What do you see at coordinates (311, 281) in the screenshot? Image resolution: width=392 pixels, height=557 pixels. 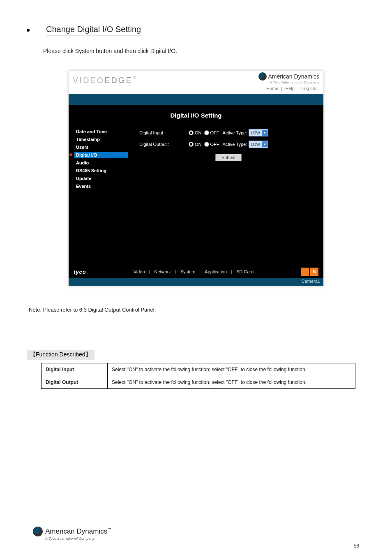 I see `camera-label: Camera1` at bounding box center [311, 281].